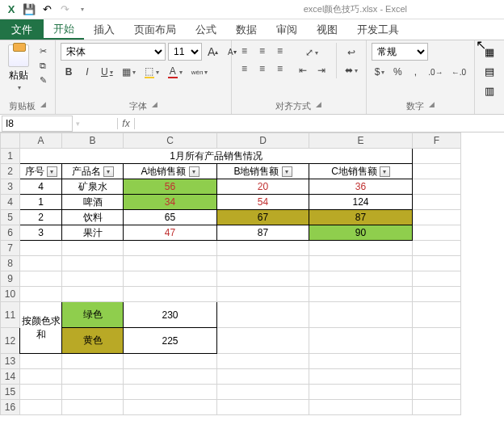  Describe the element at coordinates (10, 294) in the screenshot. I see `row-header: 10` at that location.